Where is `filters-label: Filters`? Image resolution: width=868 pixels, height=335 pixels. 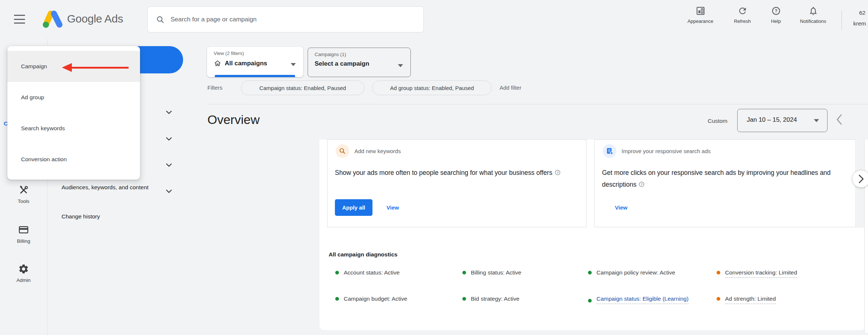
filters-label: Filters is located at coordinates (215, 88).